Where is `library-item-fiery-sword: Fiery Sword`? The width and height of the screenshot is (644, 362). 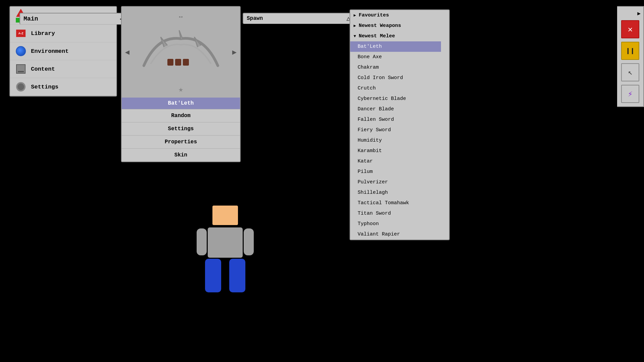 library-item-fiery-sword: Fiery Sword is located at coordinates (396, 130).